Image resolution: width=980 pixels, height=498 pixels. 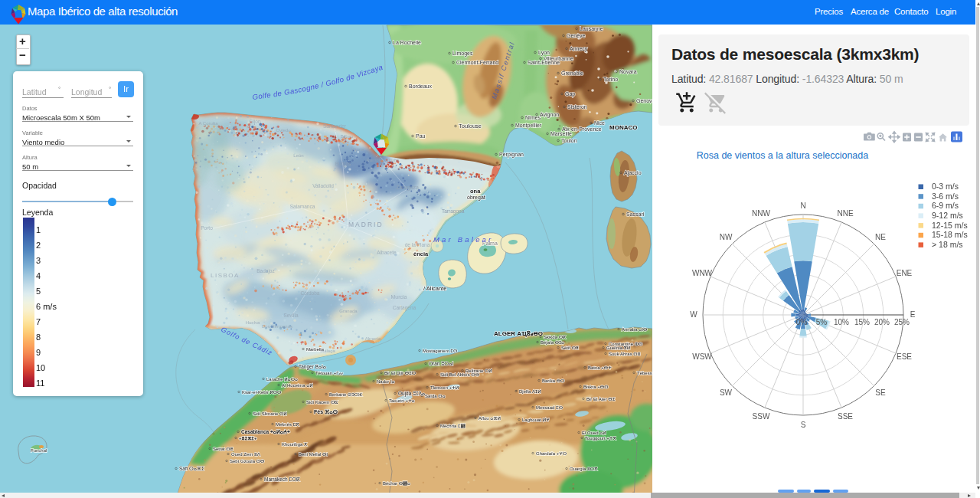 I want to click on svg-text: 20%, so click(x=882, y=322).